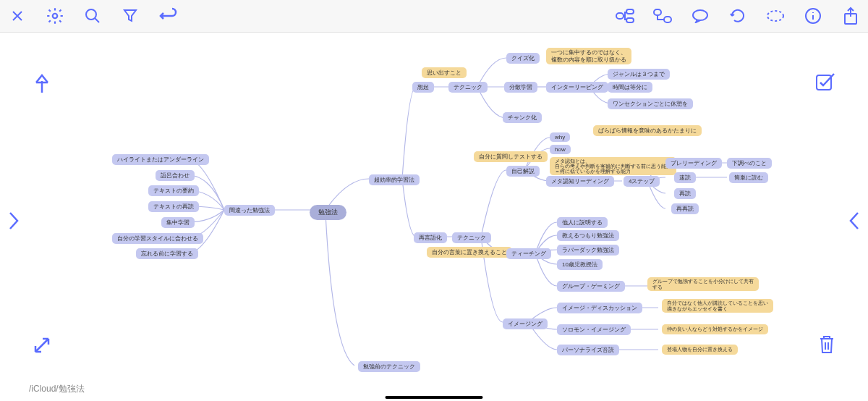  I want to click on note: ばらばら情報を意味のあるかたまりに, so click(647, 130).